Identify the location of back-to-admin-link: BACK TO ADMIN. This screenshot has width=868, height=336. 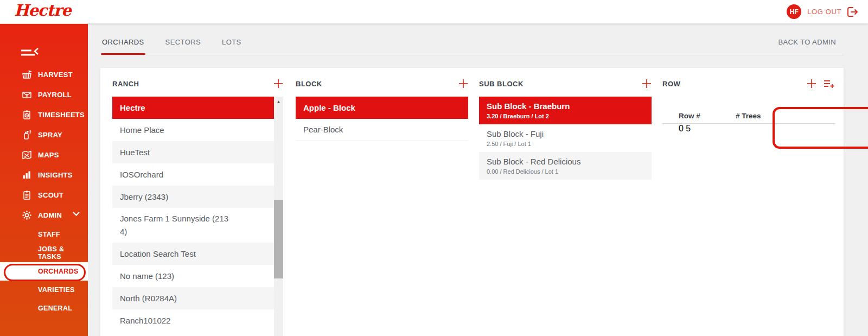
(807, 42).